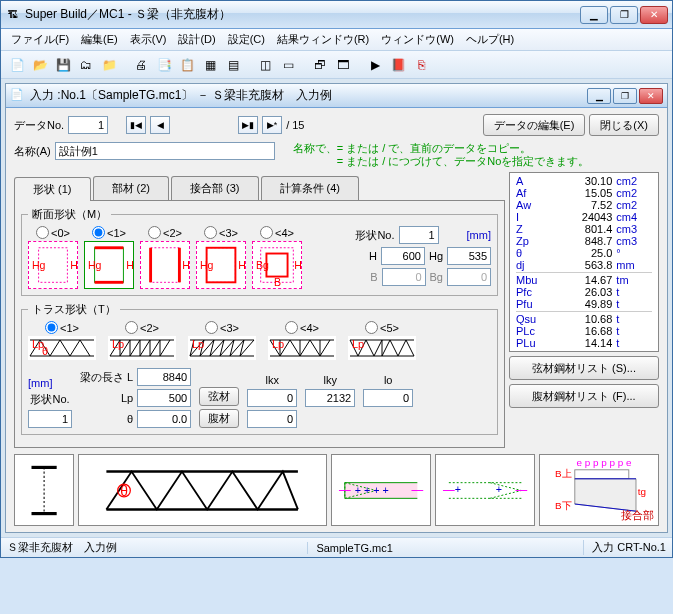 Image resolution: width=673 pixels, height=614 pixels. Describe the element at coordinates (403, 256) in the screenshot. I see `H-input` at that location.